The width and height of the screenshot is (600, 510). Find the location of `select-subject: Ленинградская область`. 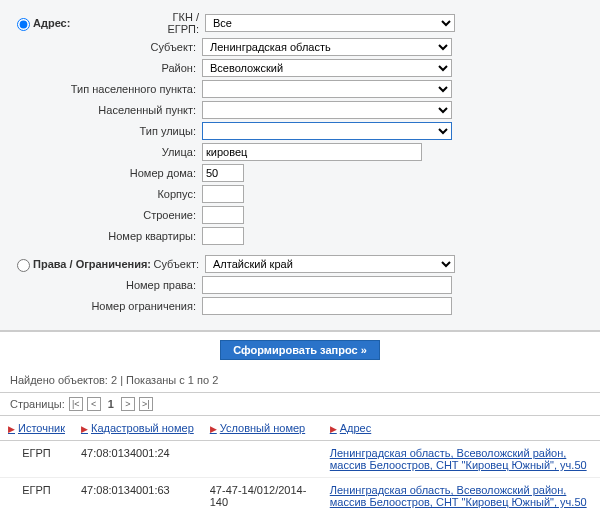

select-subject: Ленинградская область is located at coordinates (327, 47).